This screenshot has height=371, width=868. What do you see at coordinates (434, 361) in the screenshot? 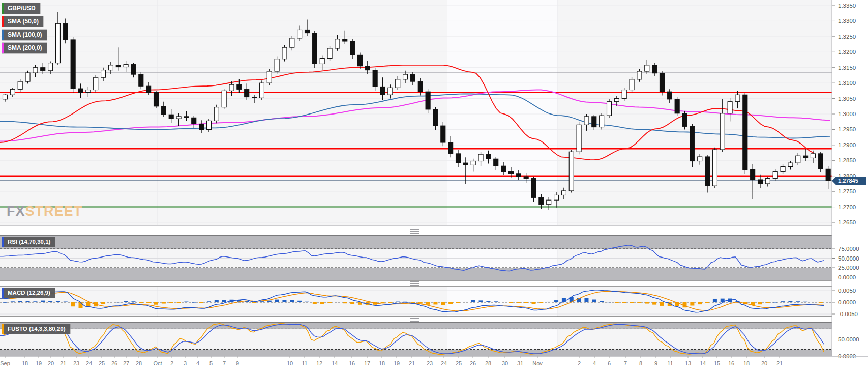
I see `date-axis: Sep18192021232425262728Oct23457910111214…` at bounding box center [434, 361].